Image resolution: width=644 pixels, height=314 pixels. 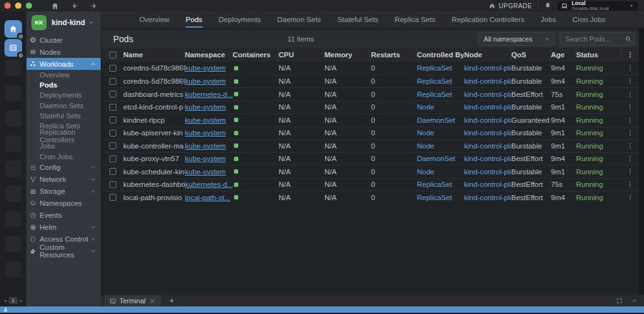 What do you see at coordinates (64, 52) in the screenshot?
I see `sidebar-item-nodes: Nodes` at bounding box center [64, 52].